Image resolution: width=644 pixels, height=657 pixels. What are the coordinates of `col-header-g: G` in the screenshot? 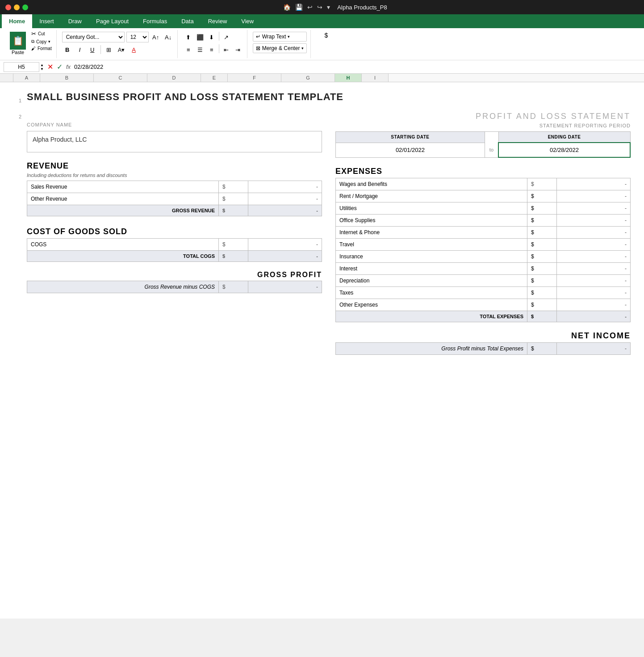 It's located at (308, 78).